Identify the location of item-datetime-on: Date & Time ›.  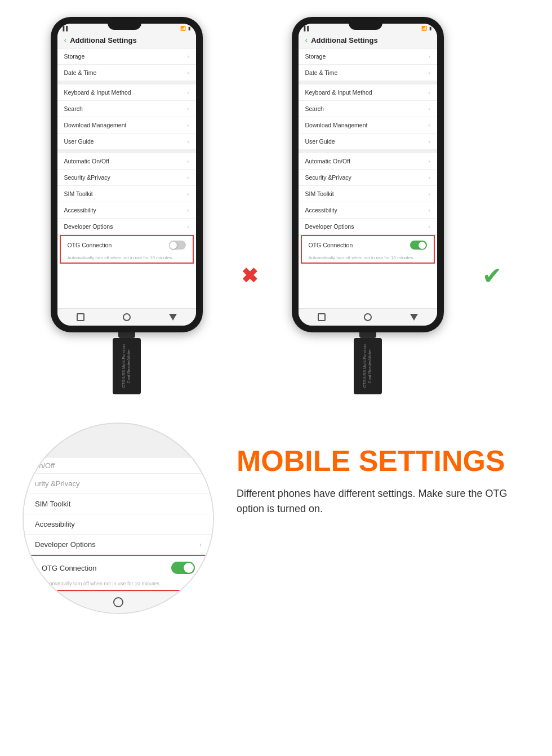
(368, 73).